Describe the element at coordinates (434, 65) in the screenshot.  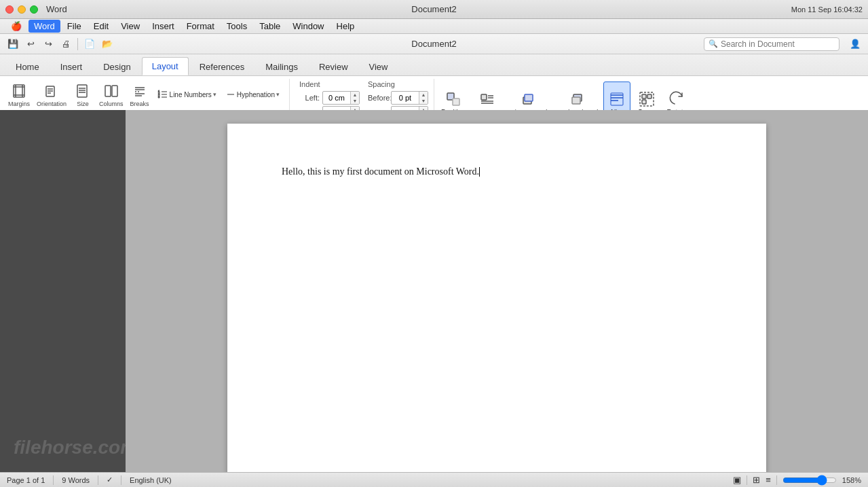
I see `ribbon-tabs: Home Insert Design Layout References Mai…` at that location.